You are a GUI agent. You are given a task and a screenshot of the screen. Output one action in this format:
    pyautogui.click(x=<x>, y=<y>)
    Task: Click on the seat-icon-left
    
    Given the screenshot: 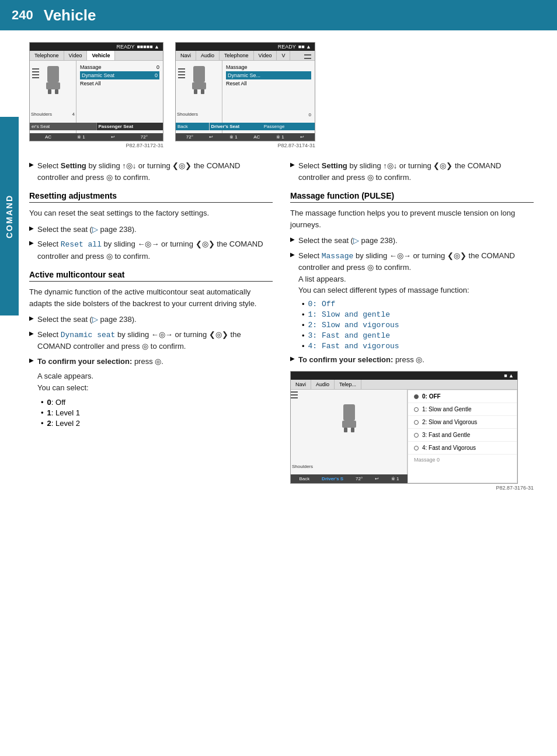 What is the action you would take?
    pyautogui.click(x=53, y=80)
    